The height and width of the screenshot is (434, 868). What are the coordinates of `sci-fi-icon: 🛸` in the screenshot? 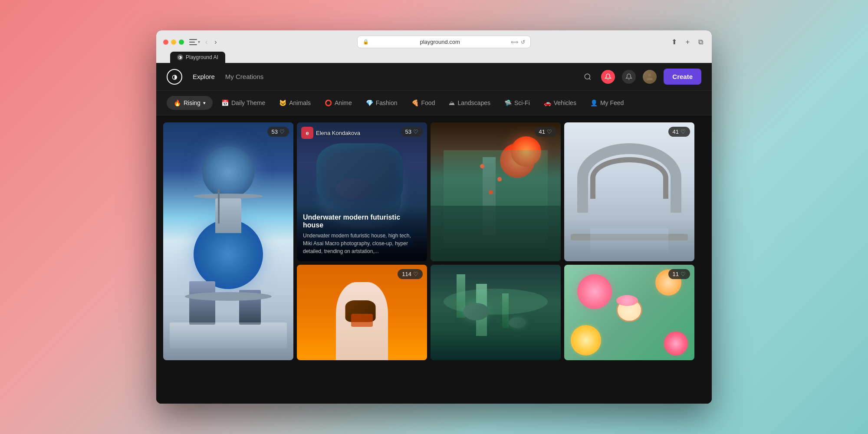 It's located at (508, 103).